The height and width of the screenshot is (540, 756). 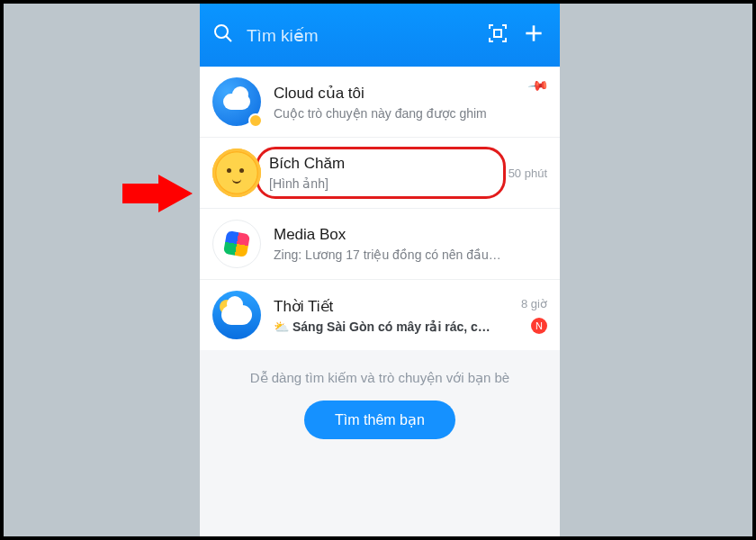 I want to click on avatar-mediabox, so click(x=237, y=244).